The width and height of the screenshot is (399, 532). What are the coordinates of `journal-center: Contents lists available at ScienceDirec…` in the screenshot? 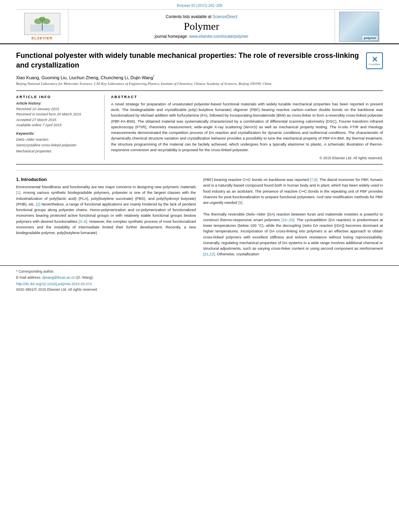 It's located at (202, 27).